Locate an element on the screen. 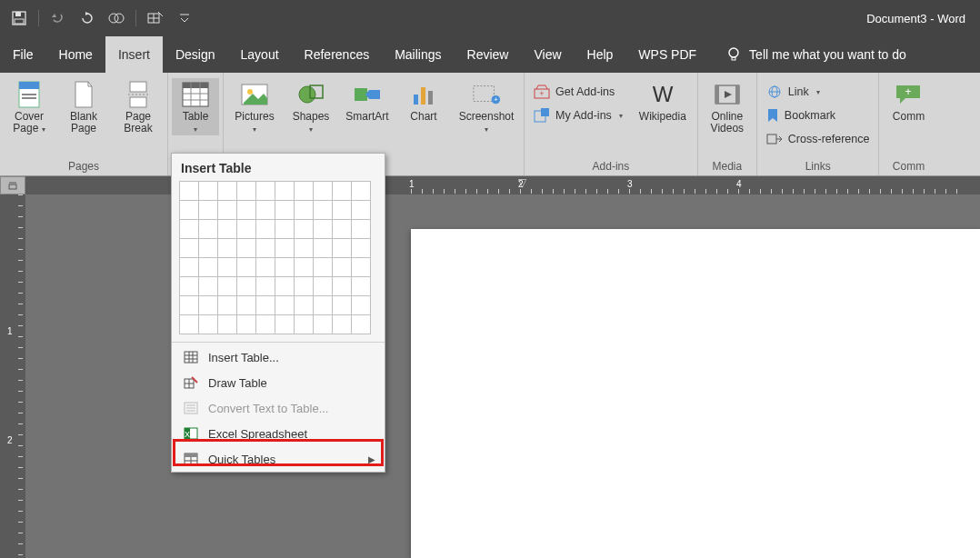 The height and width of the screenshot is (558, 980). comment-button: + Comm is located at coordinates (908, 100).